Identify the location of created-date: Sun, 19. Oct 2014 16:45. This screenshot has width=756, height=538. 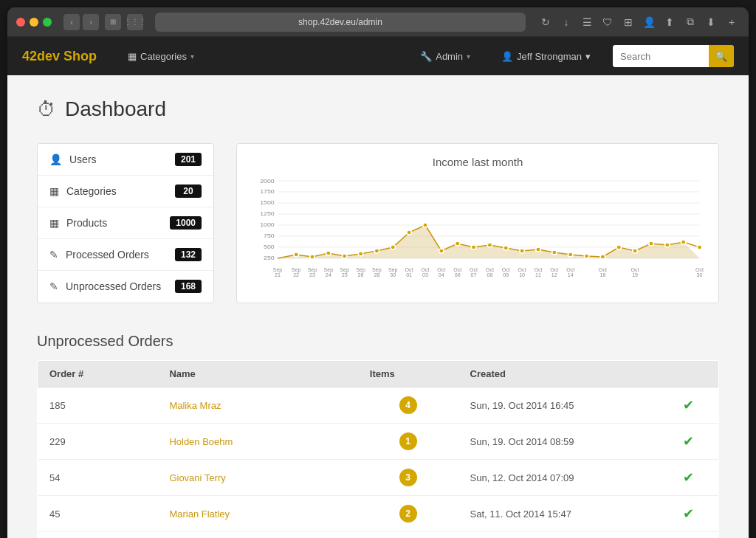
(558, 406).